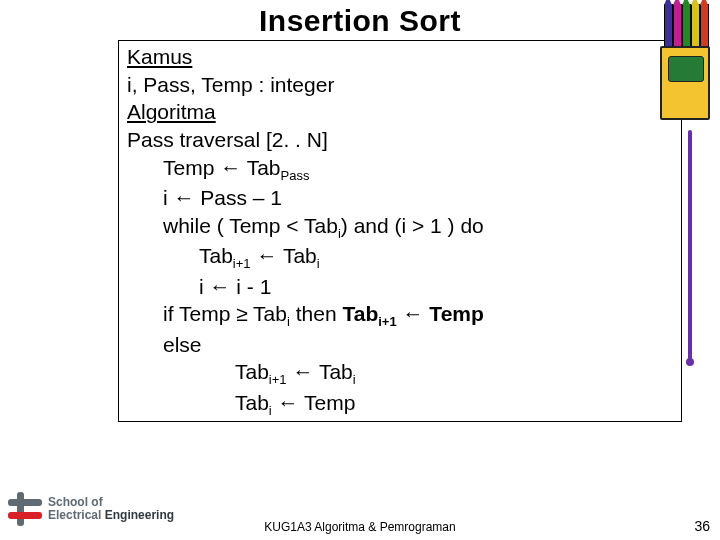 This screenshot has height=540, width=720. Describe the element at coordinates (360, 21) in the screenshot. I see `page-title: Insertion Sort` at that location.